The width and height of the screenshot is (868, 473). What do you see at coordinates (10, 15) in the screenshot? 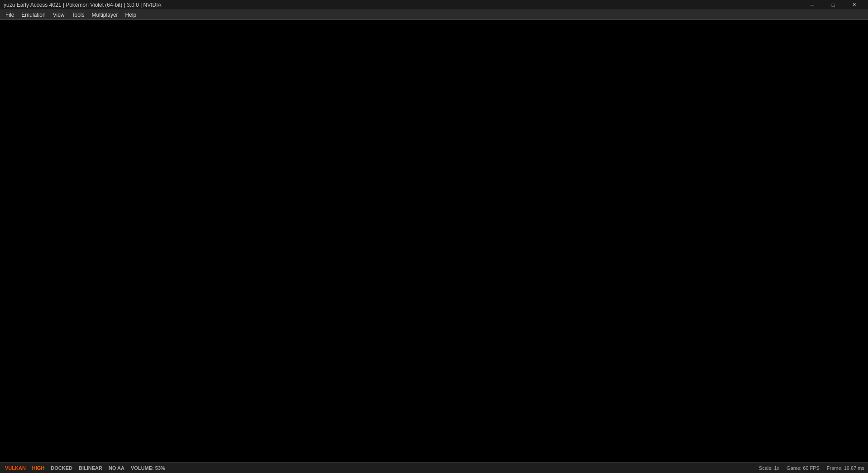
I see `menu-file: File` at bounding box center [10, 15].